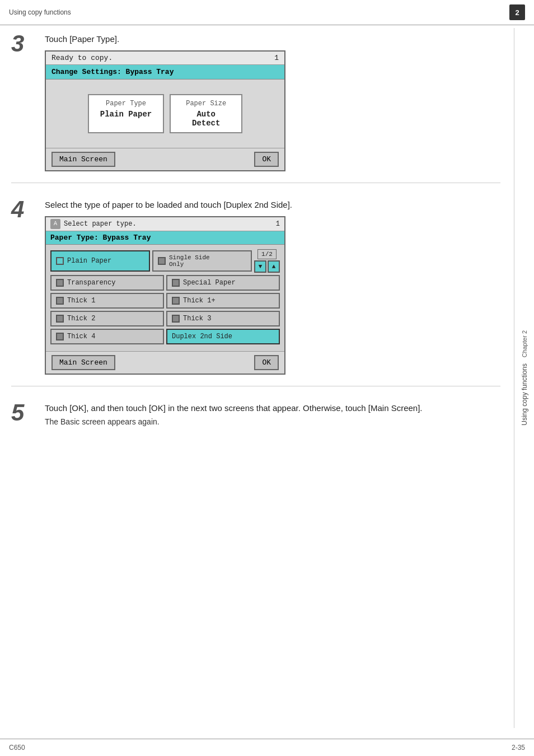  What do you see at coordinates (81, 319) in the screenshot?
I see `thick2-label: Thick 2` at bounding box center [81, 319].